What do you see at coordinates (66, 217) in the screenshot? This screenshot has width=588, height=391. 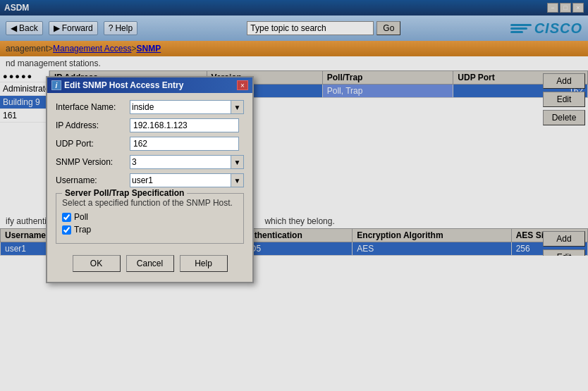 I see `poll-checkbox` at bounding box center [66, 217].